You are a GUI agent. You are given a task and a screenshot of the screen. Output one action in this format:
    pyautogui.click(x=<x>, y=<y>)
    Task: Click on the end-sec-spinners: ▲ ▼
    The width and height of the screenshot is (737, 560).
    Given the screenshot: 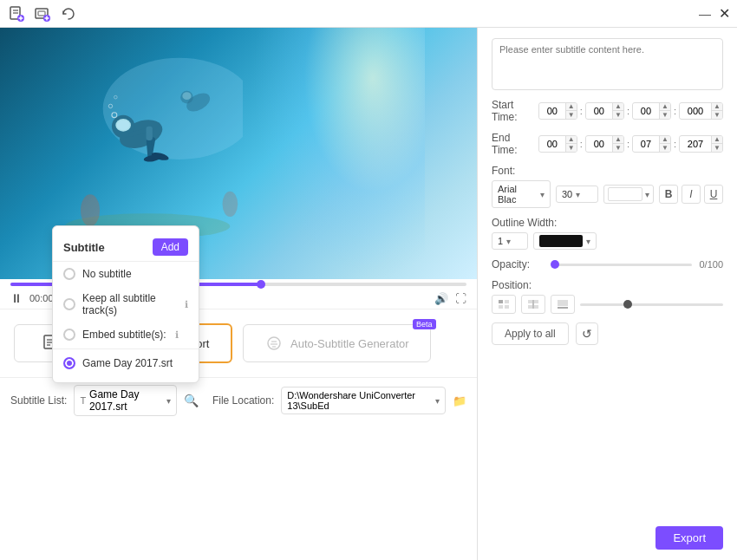 What is the action you would take?
    pyautogui.click(x=664, y=144)
    